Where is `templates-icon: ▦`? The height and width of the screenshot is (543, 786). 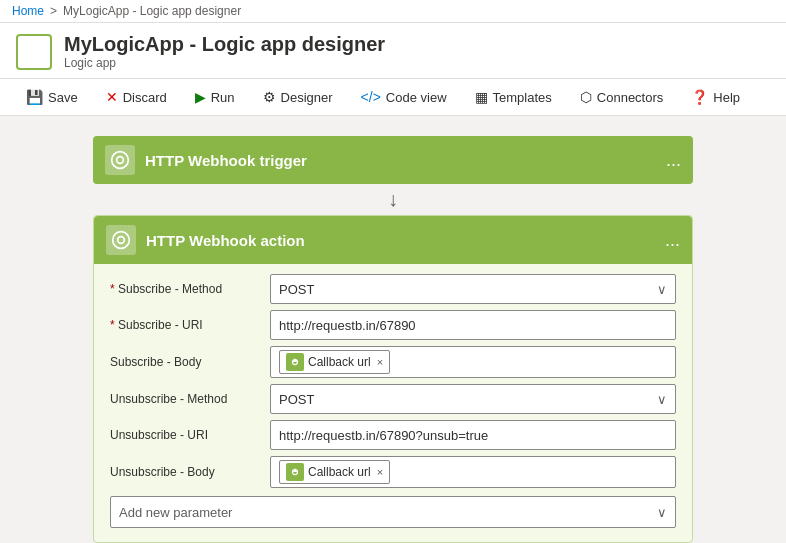 templates-icon: ▦ is located at coordinates (482, 97).